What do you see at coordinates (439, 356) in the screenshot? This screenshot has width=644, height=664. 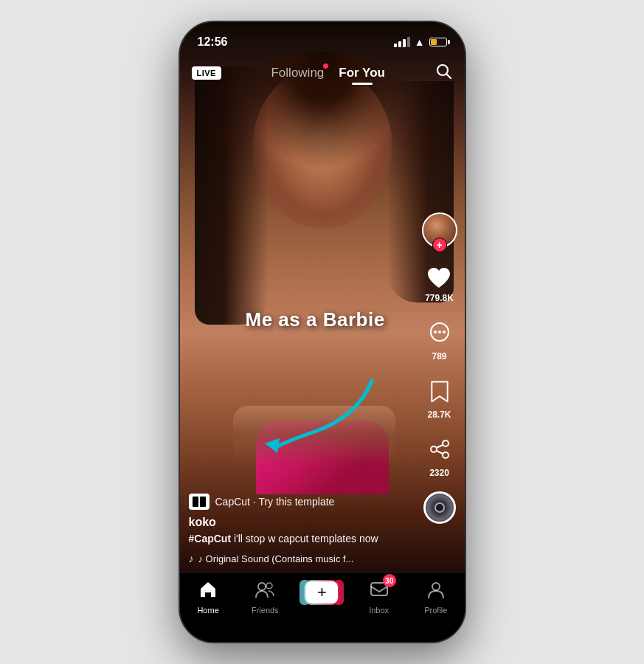 I see `comment-count: 789` at bounding box center [439, 356].